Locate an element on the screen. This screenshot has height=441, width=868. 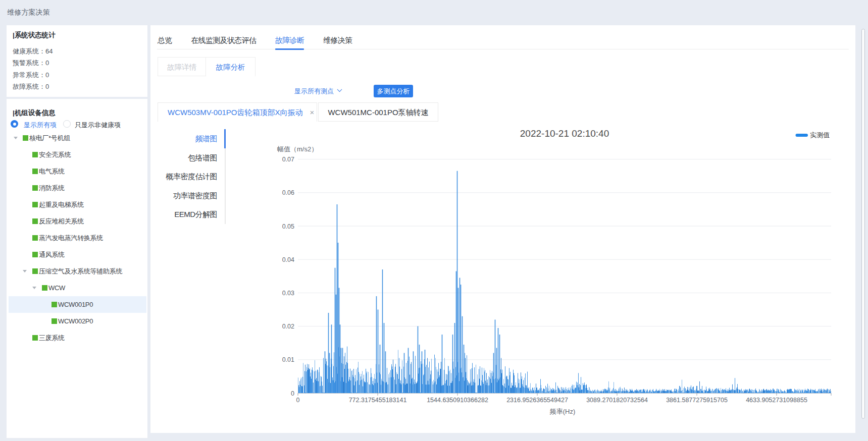
svg-text: 0.07 is located at coordinates (288, 159).